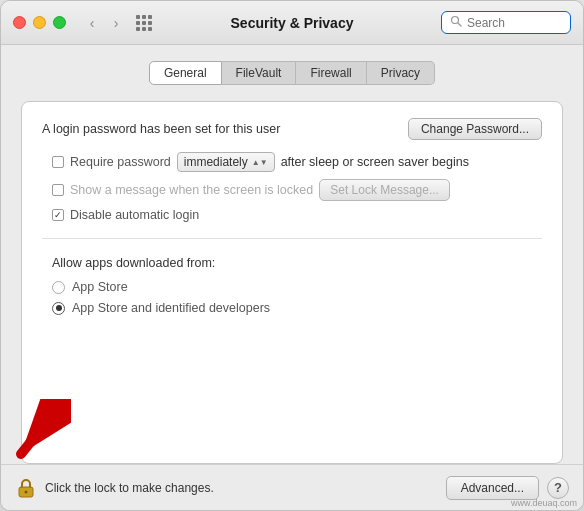 The height and width of the screenshot is (511, 584). What do you see at coordinates (506, 22) in the screenshot?
I see `search-box` at bounding box center [506, 22].